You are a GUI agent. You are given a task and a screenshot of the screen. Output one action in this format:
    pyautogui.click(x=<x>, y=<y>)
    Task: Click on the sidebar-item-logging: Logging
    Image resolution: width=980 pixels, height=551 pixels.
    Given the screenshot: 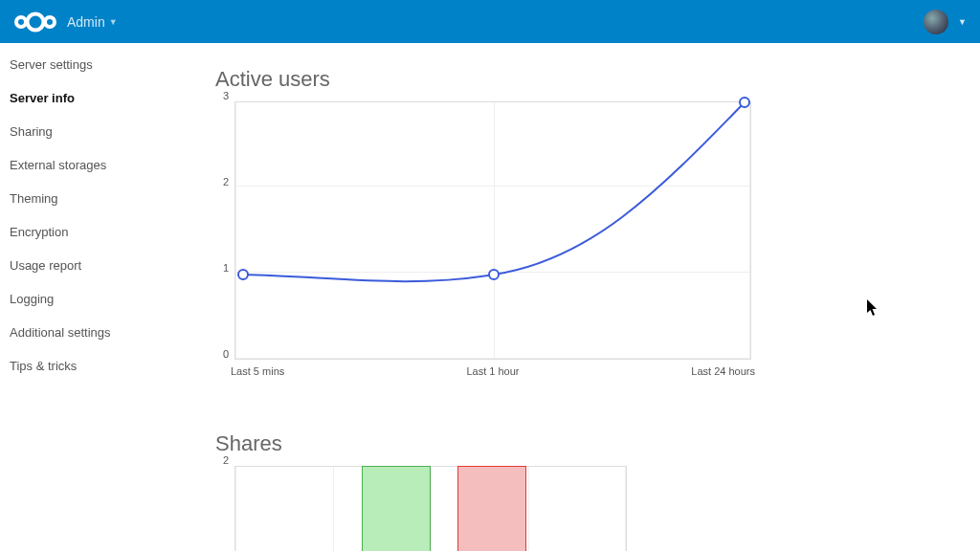 What is the action you would take?
    pyautogui.click(x=98, y=298)
    